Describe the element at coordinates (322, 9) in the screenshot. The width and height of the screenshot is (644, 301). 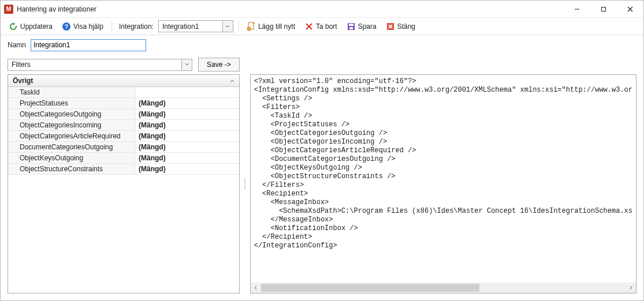
I see `titlebar: M Hantering av integrationer` at that location.